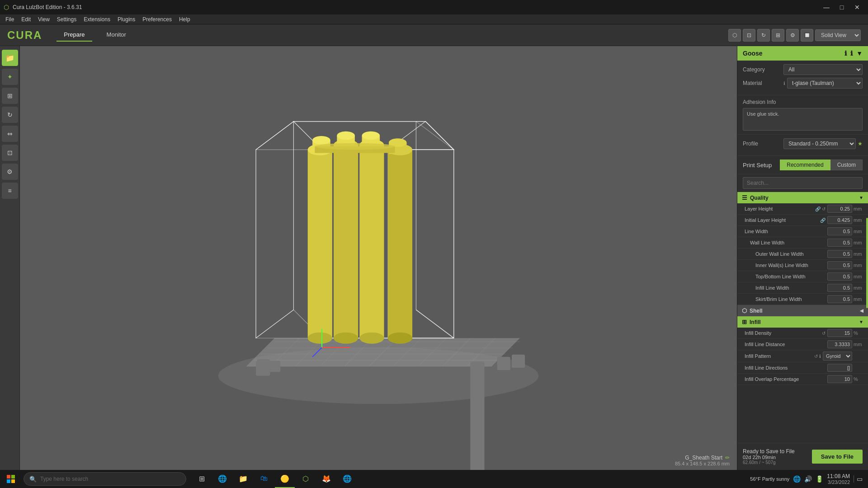 The image size is (868, 488). Describe the element at coordinates (858, 479) in the screenshot. I see `tray-show-desktop: ▭` at that location.